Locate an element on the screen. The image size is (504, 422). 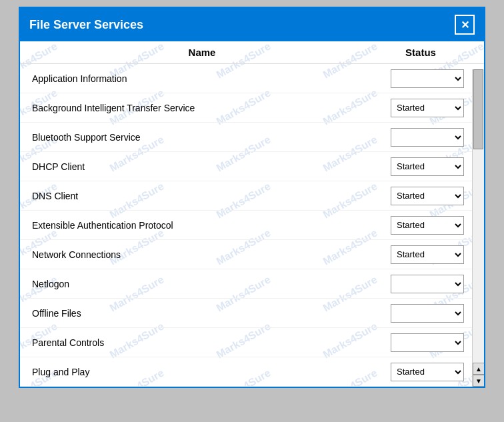
service-name: Application Information is located at coordinates (199, 79).